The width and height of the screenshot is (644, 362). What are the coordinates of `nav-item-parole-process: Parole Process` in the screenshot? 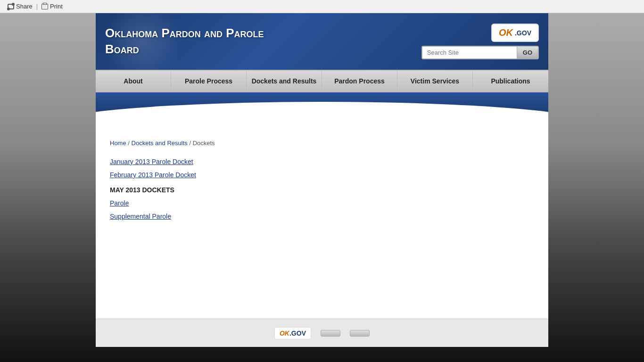 It's located at (209, 81).